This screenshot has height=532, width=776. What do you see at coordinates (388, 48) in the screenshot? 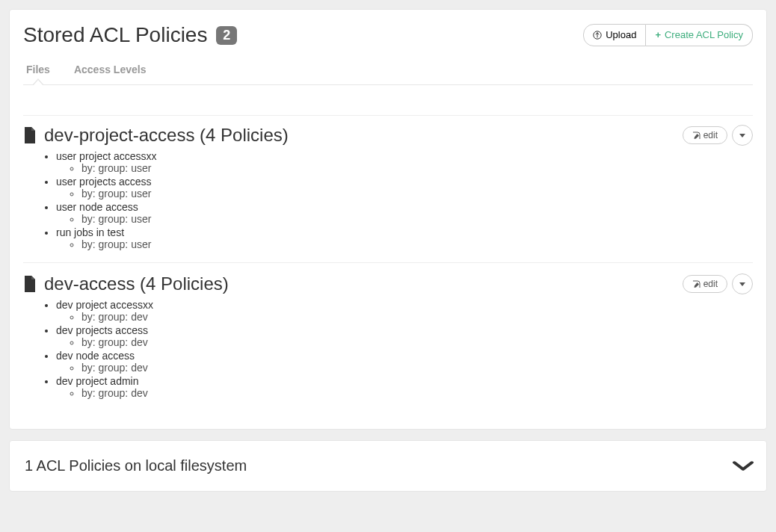
I see `panel-header: Stored ACL Policies 2 Upload + Create AC…` at bounding box center [388, 48].